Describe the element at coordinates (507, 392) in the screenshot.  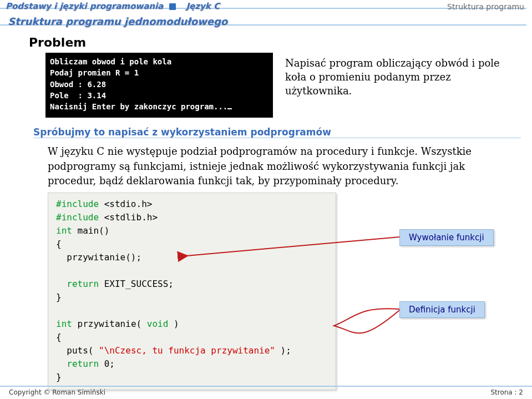
I see `footer-page: Strona : 2` at that location.